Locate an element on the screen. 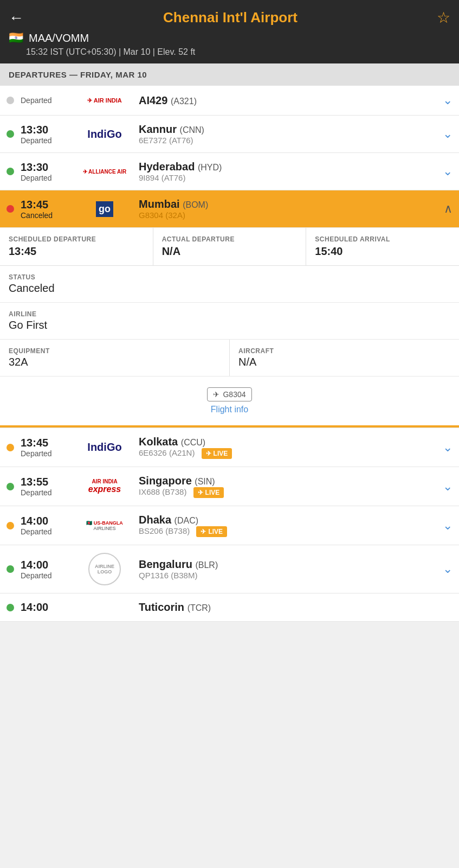 This screenshot has height=868, width=459. flight-time-col: 13:55 Departed is located at coordinates (48, 486).